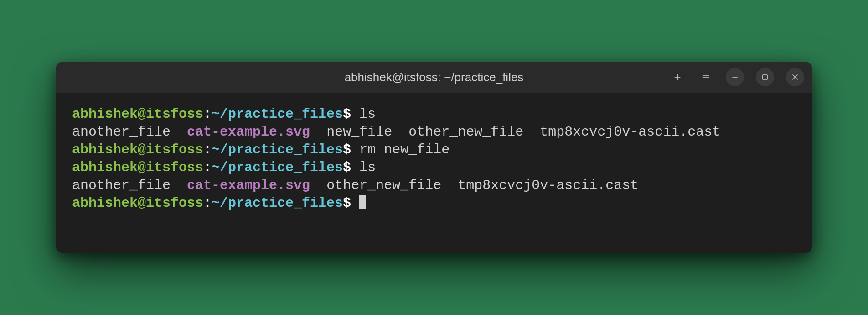 The image size is (868, 315). What do you see at coordinates (765, 77) in the screenshot?
I see `maximize-button` at bounding box center [765, 77].